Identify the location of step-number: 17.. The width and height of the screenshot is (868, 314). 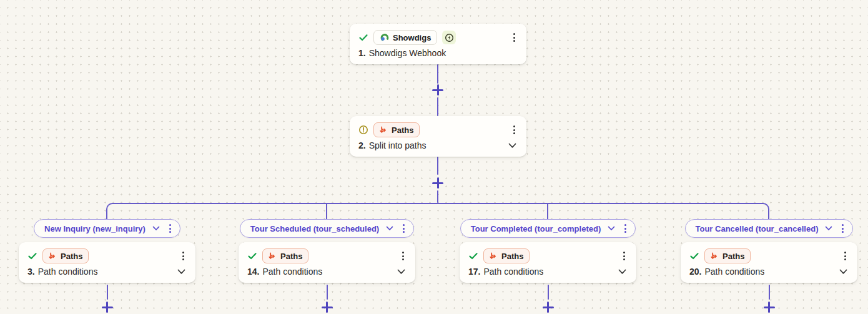
(475, 272).